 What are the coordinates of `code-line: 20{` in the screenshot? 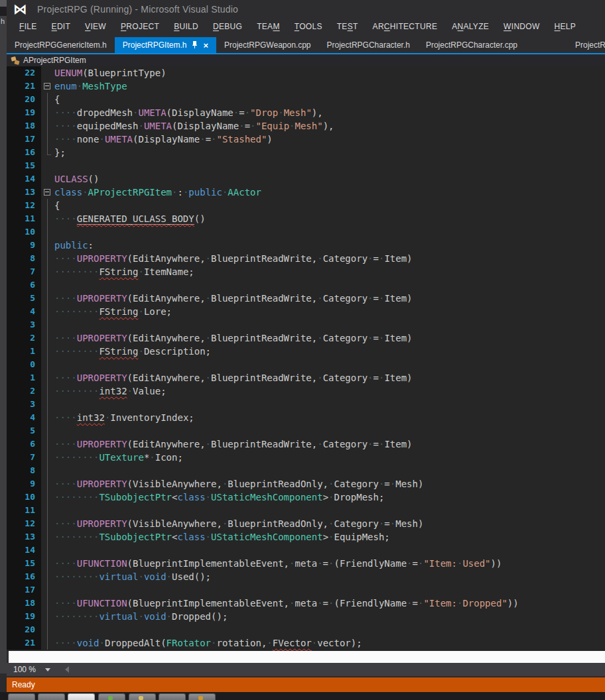 It's located at (306, 99).